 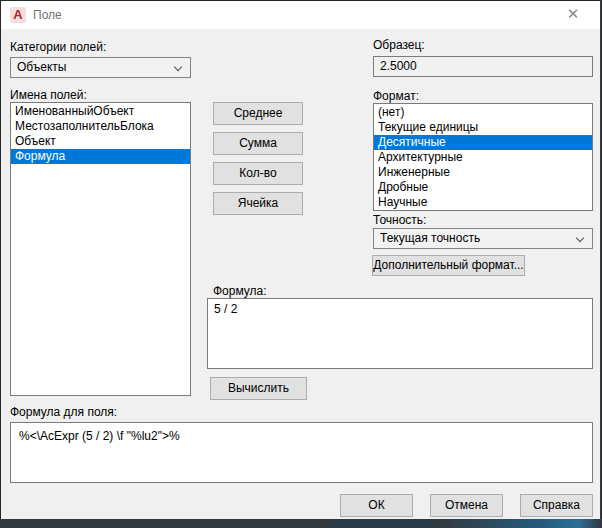 I want to click on list-item: Десятичные, so click(x=483, y=142).